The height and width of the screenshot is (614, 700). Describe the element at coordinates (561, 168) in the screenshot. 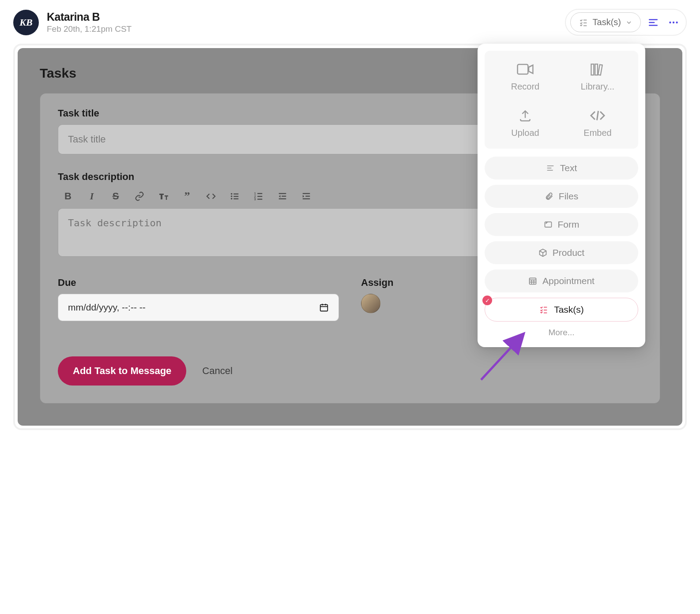

I see `text-option: Text` at that location.